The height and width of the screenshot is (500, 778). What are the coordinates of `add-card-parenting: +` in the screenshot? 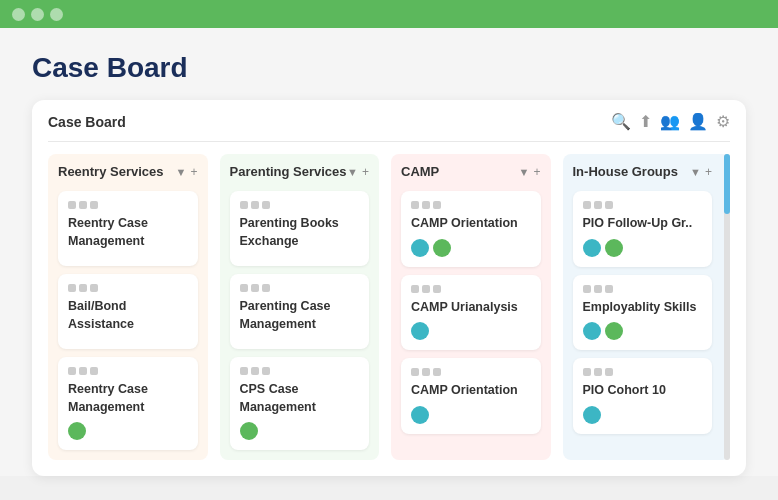 It's located at (366, 172).